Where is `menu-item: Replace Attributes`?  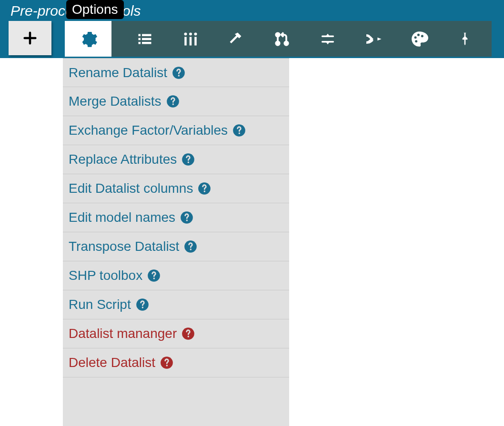
menu-item: Replace Attributes is located at coordinates (176, 160).